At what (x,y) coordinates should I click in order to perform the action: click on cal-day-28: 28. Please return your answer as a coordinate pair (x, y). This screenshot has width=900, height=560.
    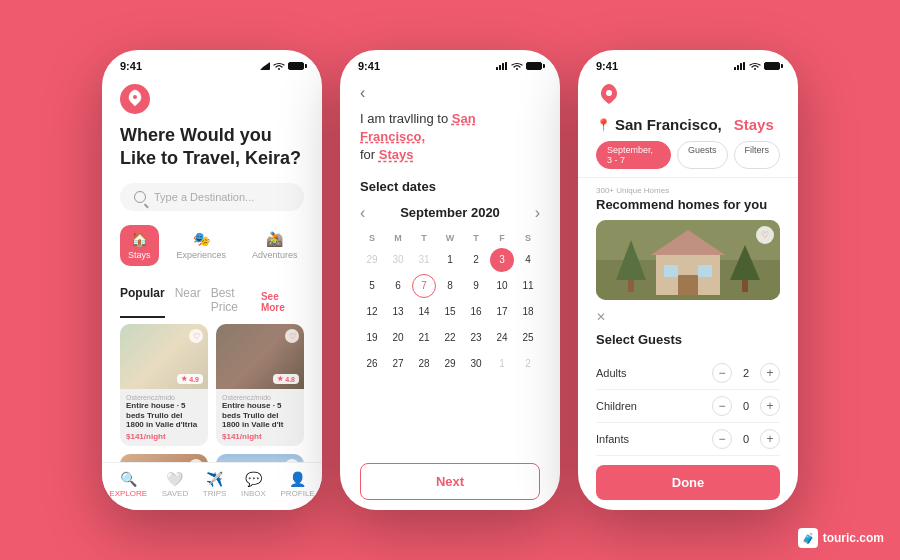
    Looking at the image, I should click on (424, 364).